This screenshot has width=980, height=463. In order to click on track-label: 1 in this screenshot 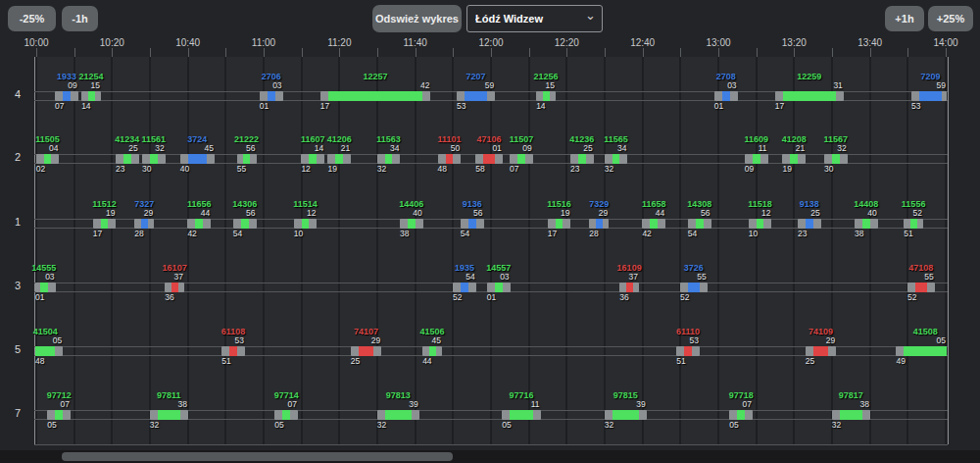, I will do `click(18, 222)`.